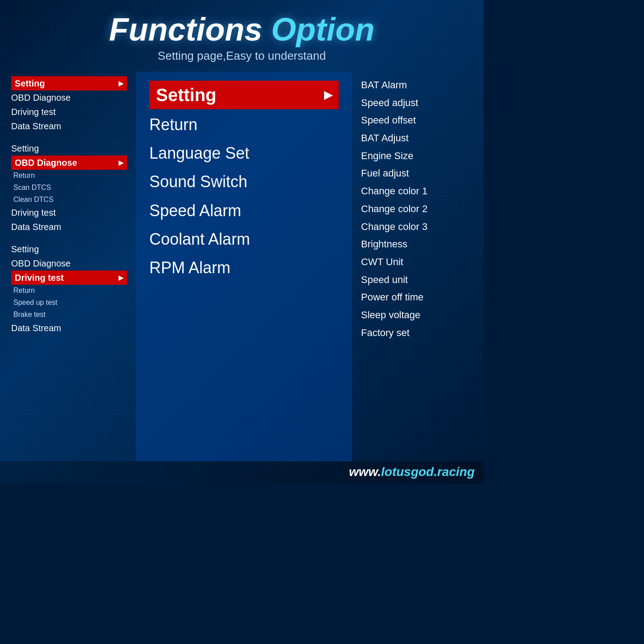 Image resolution: width=644 pixels, height=644 pixels. What do you see at coordinates (69, 105) in the screenshot?
I see `left-group-1: Setting ▶ OBD Diagnose Driving test Data…` at bounding box center [69, 105].